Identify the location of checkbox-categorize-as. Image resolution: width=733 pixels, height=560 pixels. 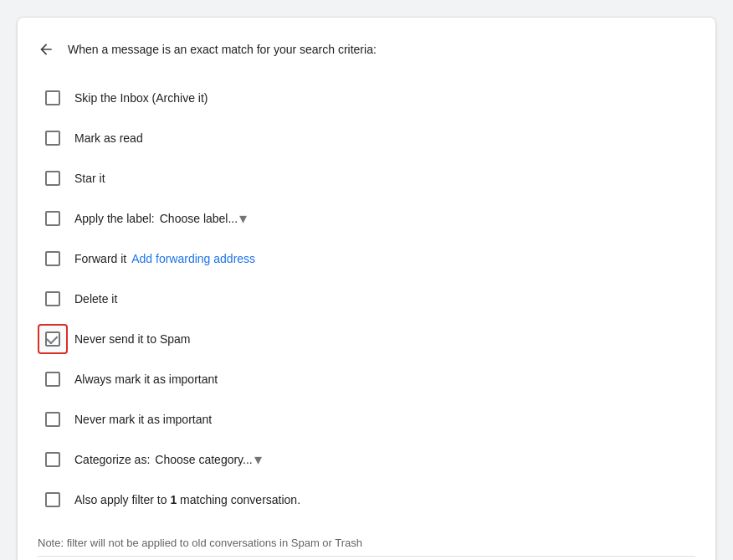
(53, 460).